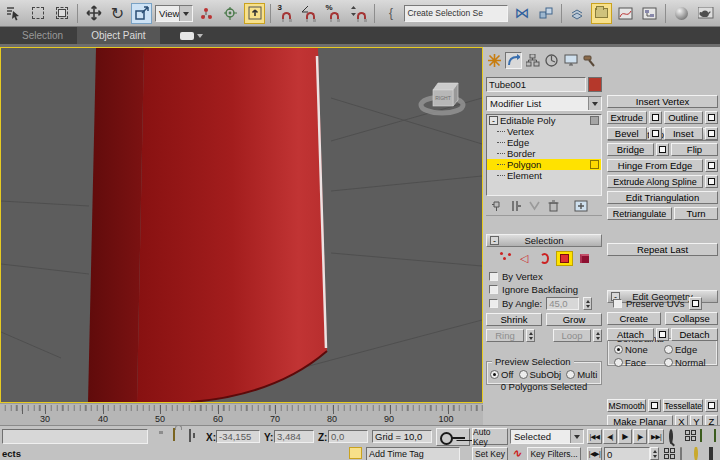 This screenshot has height=460, width=720. What do you see at coordinates (544, 142) in the screenshot?
I see `stack-row-edge: Edge` at bounding box center [544, 142].